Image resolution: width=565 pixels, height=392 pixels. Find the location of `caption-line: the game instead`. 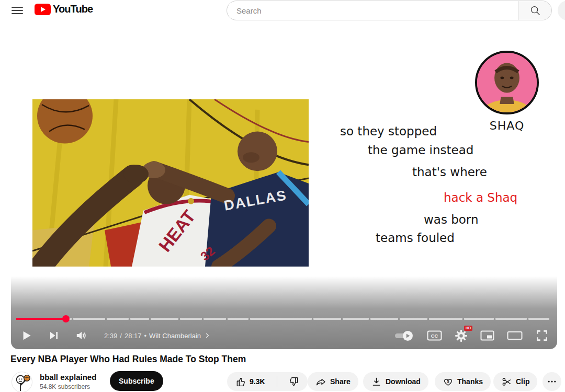

caption-line: the game instead is located at coordinates (421, 150).